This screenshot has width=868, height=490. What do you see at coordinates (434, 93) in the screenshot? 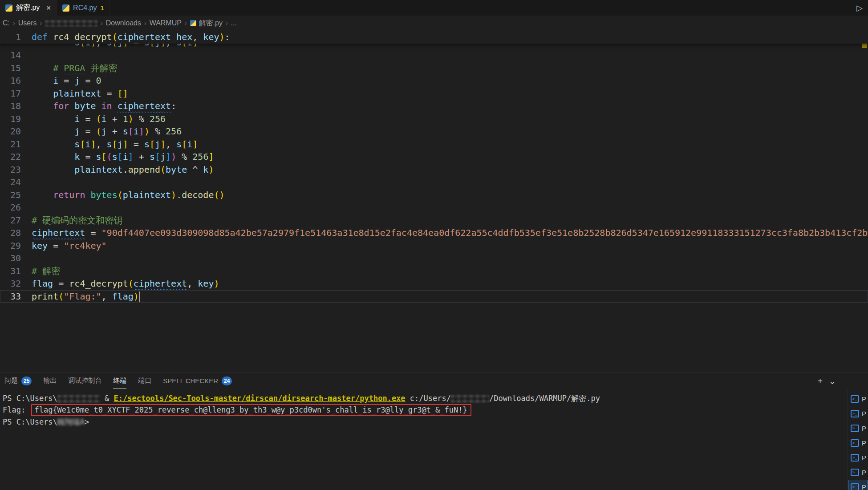
I see `code-line: 17 plaintext = []` at bounding box center [434, 93].